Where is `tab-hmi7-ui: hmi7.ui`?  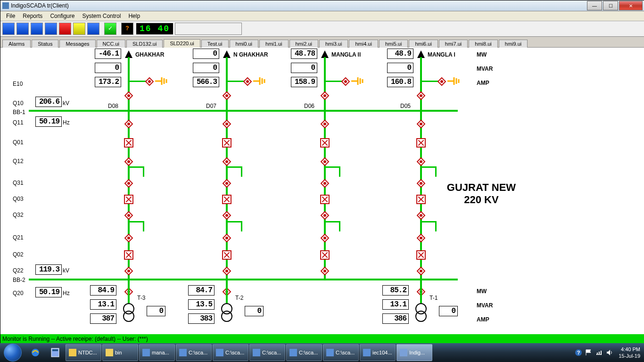 tab-hmi7-ui: hmi7.ui is located at coordinates (454, 43).